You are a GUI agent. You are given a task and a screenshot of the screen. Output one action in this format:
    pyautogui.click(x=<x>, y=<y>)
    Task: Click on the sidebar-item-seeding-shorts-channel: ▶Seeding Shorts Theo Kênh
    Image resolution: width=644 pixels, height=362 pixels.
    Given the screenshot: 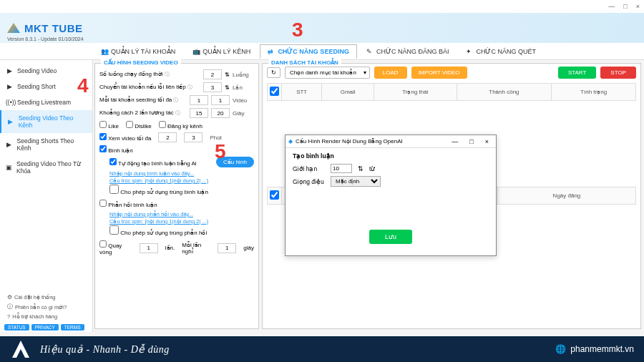 What is the action you would take?
    pyautogui.click(x=46, y=145)
    